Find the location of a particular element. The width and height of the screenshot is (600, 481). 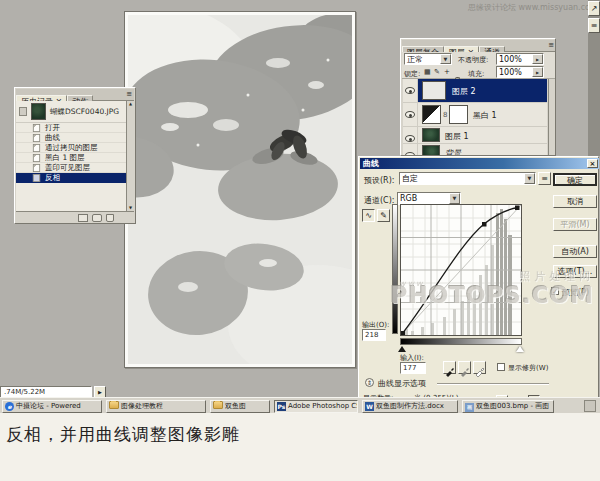

curve-pencil-tool-button: ✎ is located at coordinates (384, 216).